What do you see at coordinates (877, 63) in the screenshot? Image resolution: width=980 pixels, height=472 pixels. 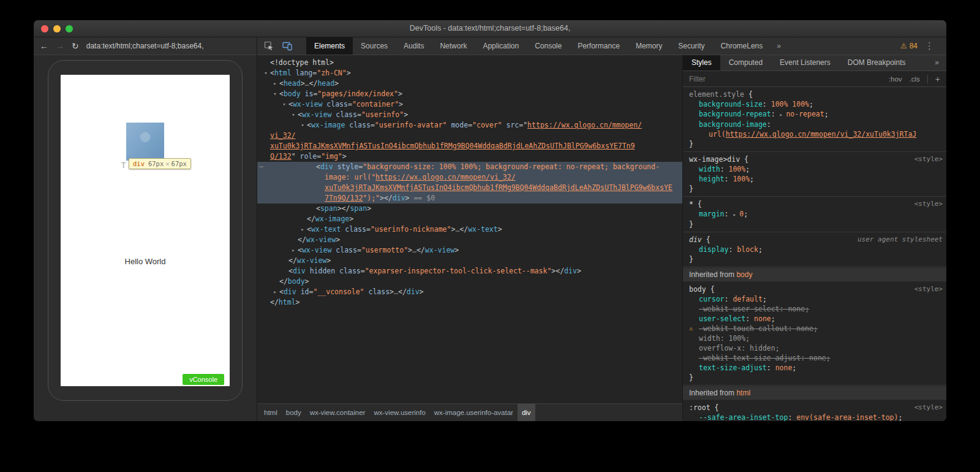 I see `sidebar-tab-dom-breakpoints: DOM Breakpoints` at bounding box center [877, 63].